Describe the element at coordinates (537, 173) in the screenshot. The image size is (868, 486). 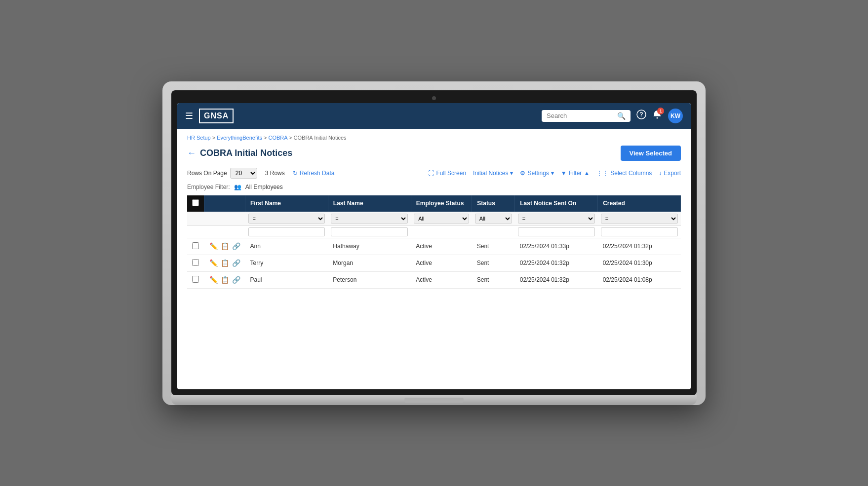
I see `settings-dropdown: ⚙ Settings ▾` at that location.